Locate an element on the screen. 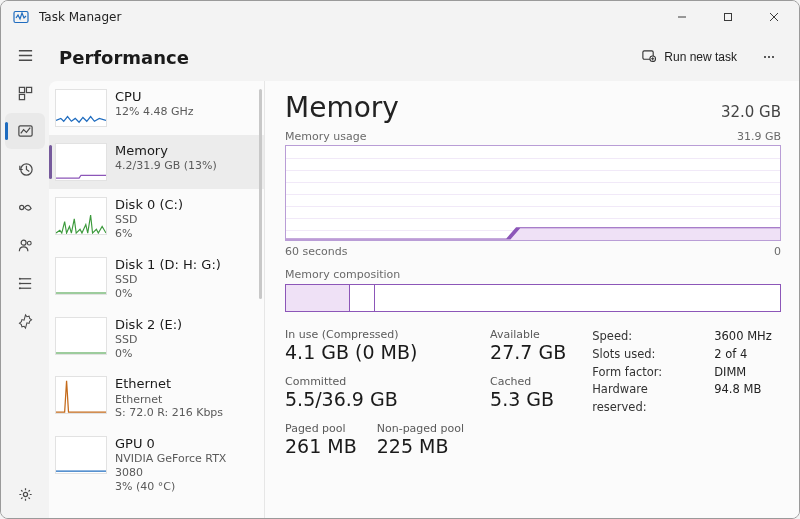 This screenshot has height=519, width=800. perf-item-disk1: Disk 1 (D: H: G:) SSD 0% is located at coordinates (156, 279).